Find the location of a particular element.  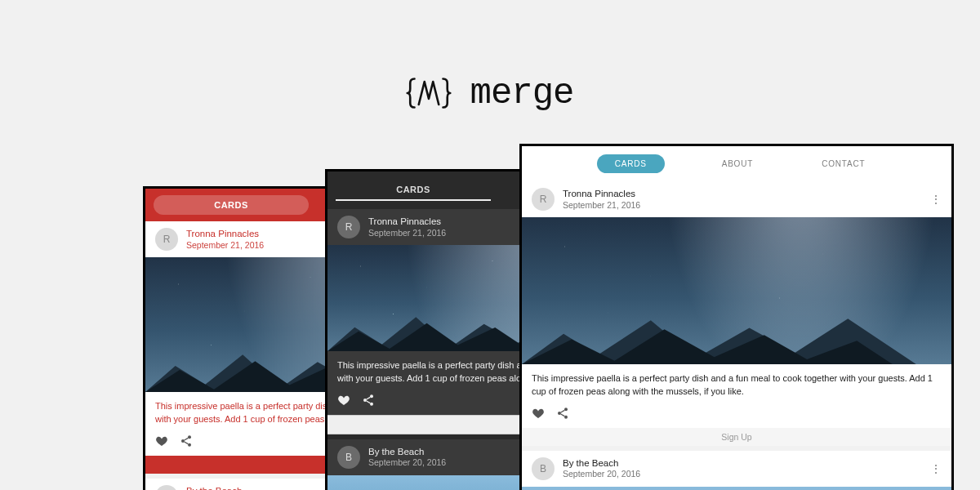

signup-bar: Sign Up is located at coordinates (737, 437).